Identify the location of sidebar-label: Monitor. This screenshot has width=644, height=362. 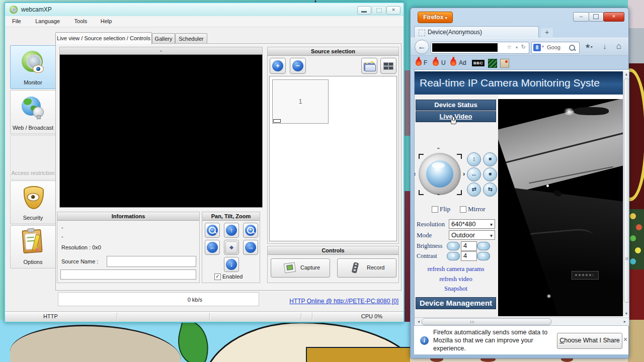
(33, 82).